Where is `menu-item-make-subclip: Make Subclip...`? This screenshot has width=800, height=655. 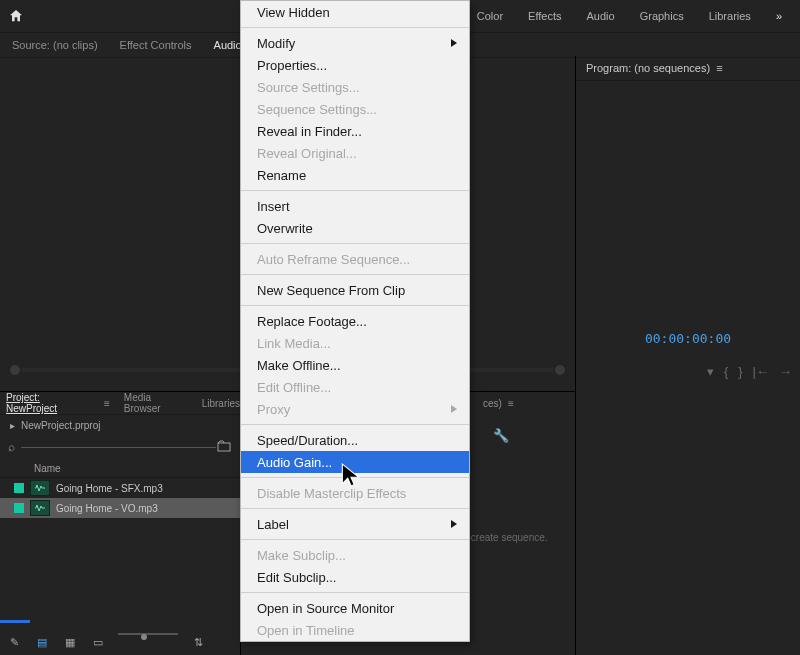
menu-item-make-subclip: Make Subclip... is located at coordinates (355, 555).